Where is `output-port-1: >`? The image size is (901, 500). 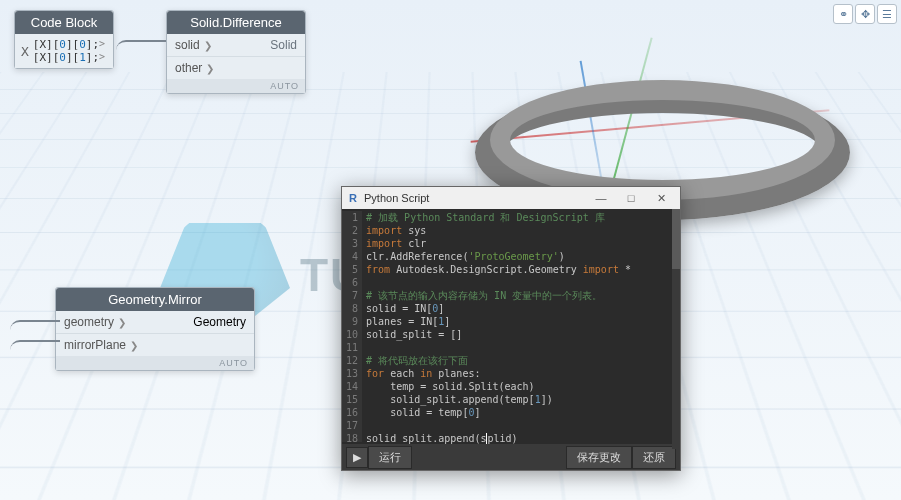 output-port-1: > is located at coordinates (102, 44).